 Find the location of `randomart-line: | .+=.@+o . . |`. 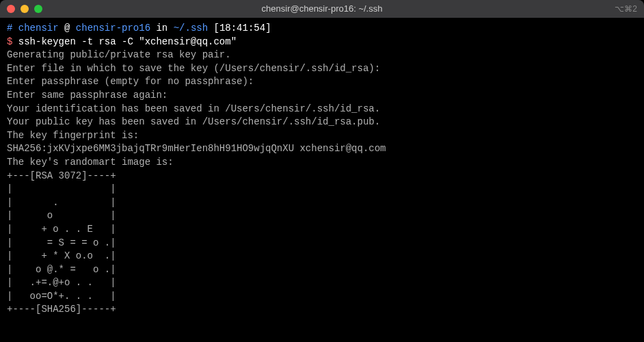

randomart-line: | .+=.@+o . . | is located at coordinates (322, 283).